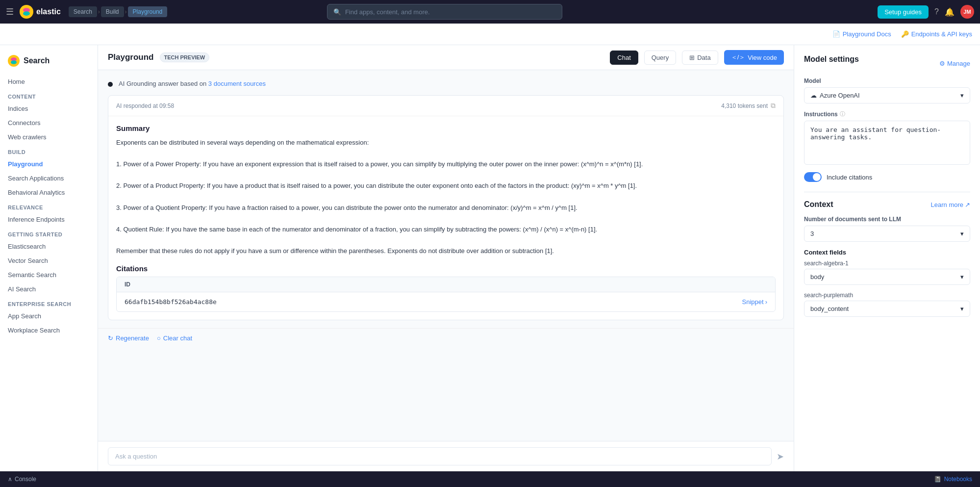 This screenshot has height=487, width=980. What do you see at coordinates (446, 294) in the screenshot?
I see `citations-table: ID 66dafb154b8bf526ab4ac88e Snippet ›` at bounding box center [446, 294].